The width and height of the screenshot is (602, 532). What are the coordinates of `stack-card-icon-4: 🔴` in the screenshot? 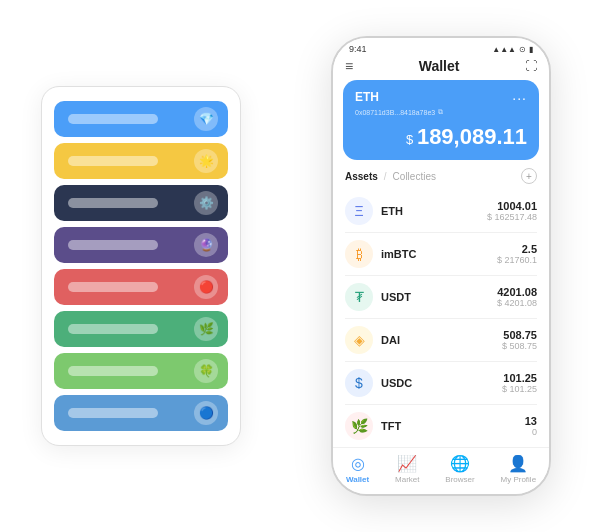 It's located at (206, 287).